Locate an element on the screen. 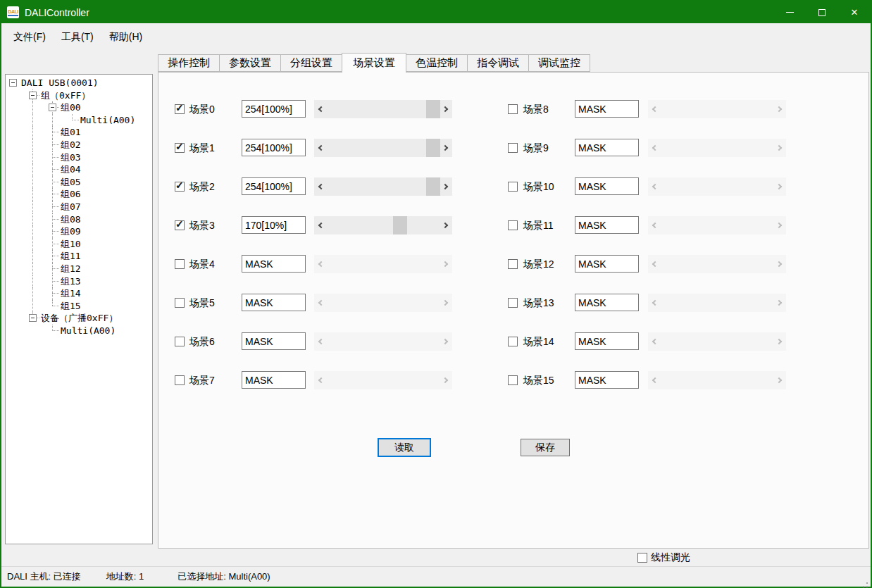 The image size is (872, 588). device-tree: DALI USB(0001)组（0xFF）组00Multi(A00)组01组02… is located at coordinates (79, 309).